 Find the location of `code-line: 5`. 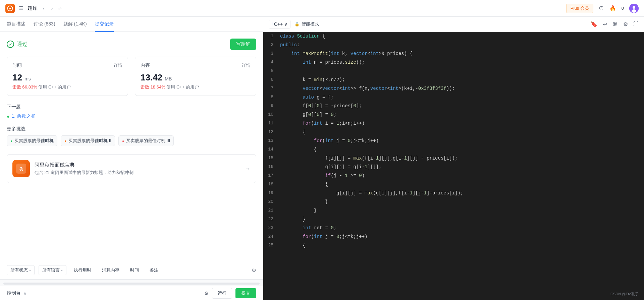

code-line: 5 is located at coordinates (453, 71).